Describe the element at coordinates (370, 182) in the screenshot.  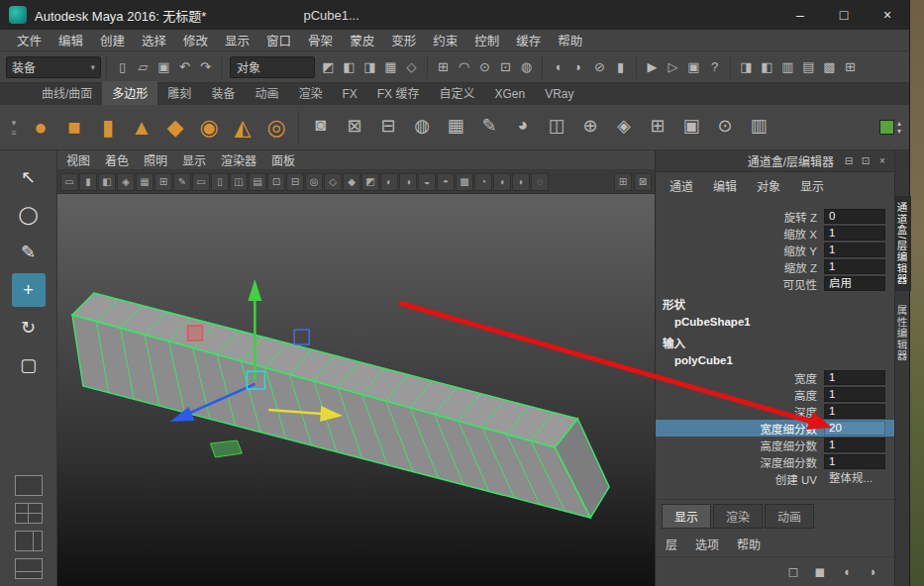
I see `textured-icon: ◩` at that location.